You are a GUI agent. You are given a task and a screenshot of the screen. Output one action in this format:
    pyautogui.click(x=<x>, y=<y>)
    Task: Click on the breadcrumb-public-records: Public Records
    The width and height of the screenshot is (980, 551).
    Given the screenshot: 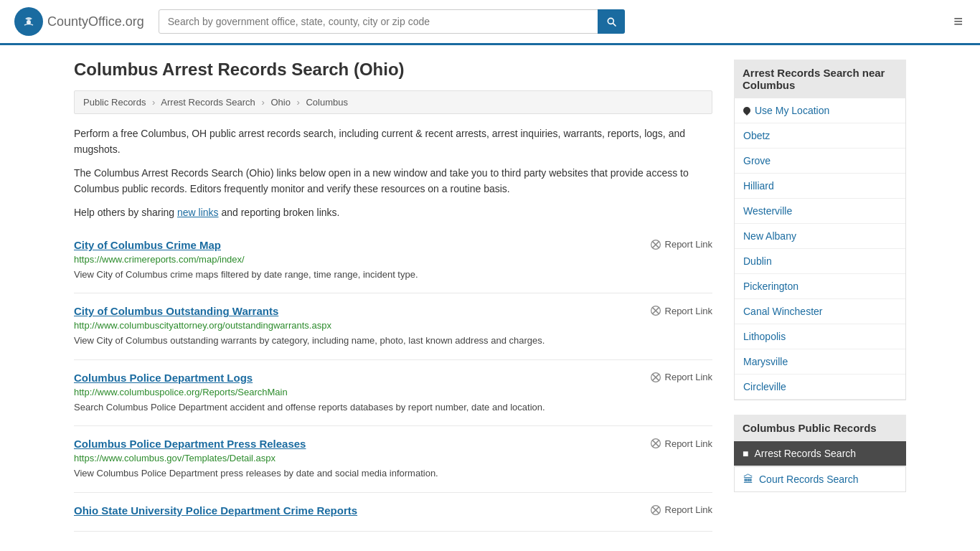 What is the action you would take?
    pyautogui.click(x=115, y=102)
    